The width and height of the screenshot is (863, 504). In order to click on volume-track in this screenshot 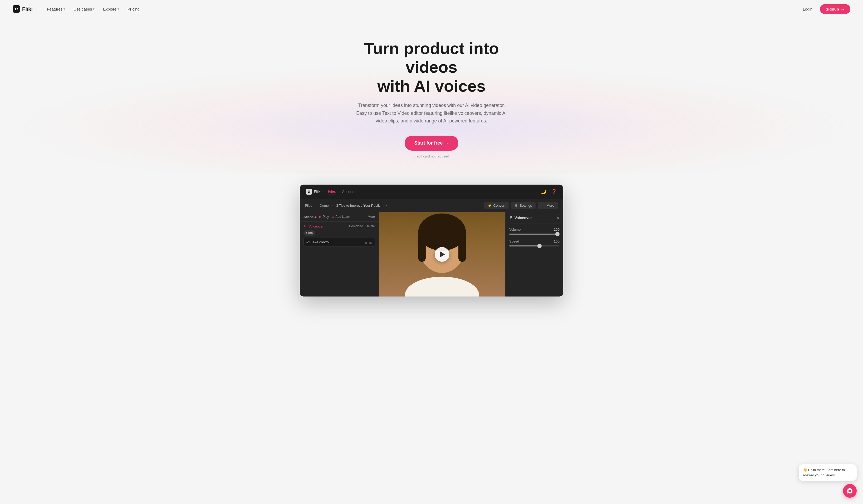, I will do `click(534, 234)`.